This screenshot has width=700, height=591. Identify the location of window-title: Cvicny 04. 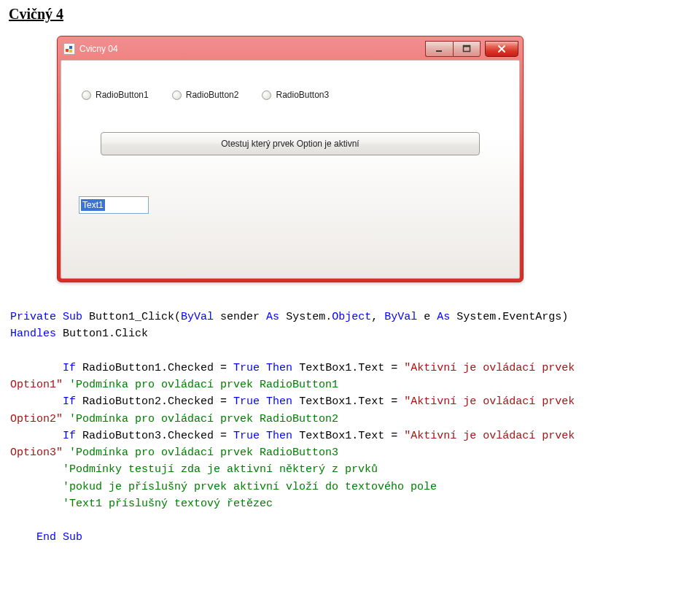
(99, 49).